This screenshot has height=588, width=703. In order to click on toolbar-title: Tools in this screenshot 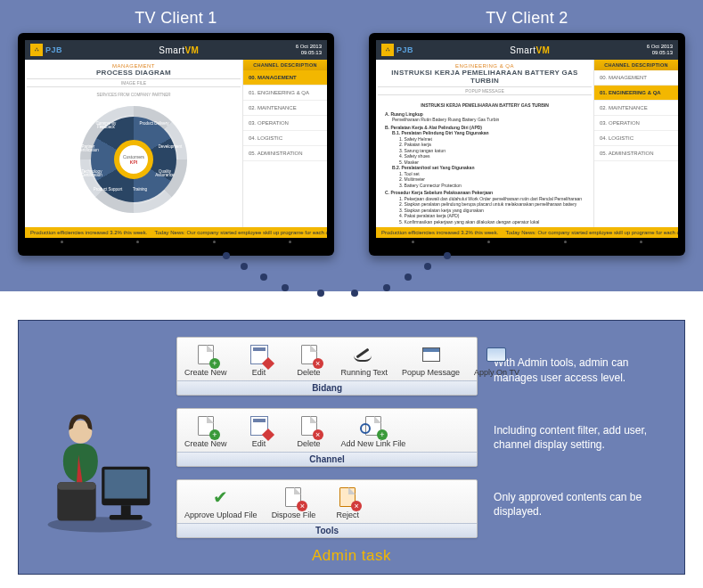, I will do `click(327, 530)`.